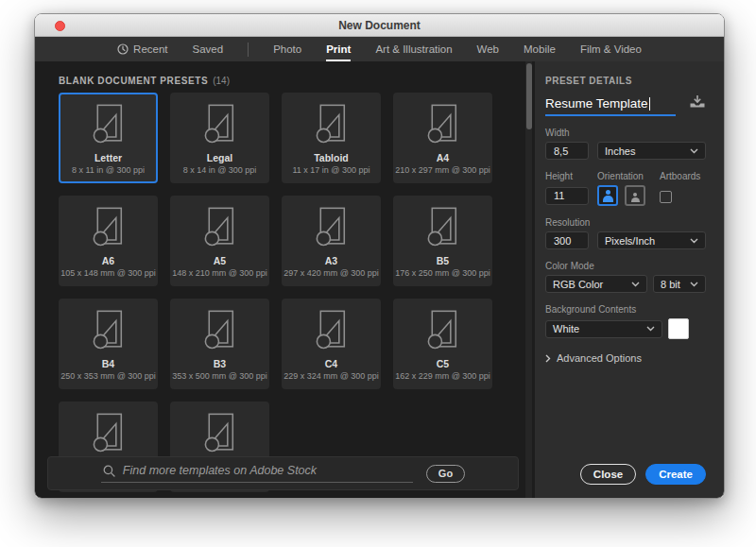 This screenshot has width=756, height=547. Describe the element at coordinates (626, 266) in the screenshot. I see `color-mode-label: Color Mode` at that location.